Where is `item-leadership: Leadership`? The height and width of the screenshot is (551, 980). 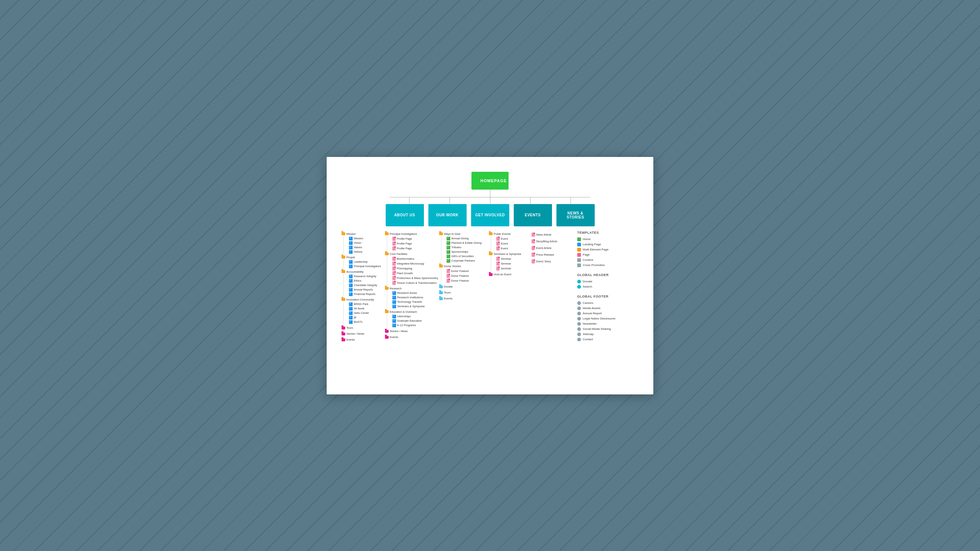 item-leadership: Leadership is located at coordinates (365, 262).